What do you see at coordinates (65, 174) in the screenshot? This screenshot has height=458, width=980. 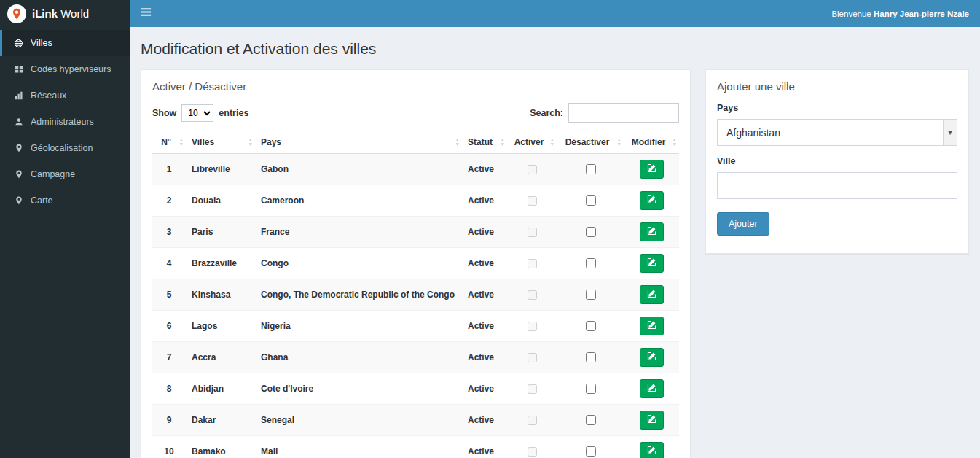 I see `sidebar-item-campagne: Campagne` at bounding box center [65, 174].